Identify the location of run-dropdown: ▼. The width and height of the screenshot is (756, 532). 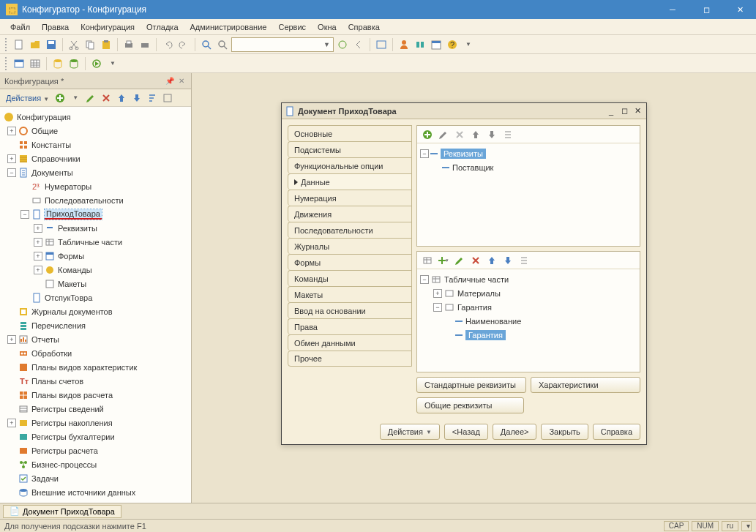
(113, 64).